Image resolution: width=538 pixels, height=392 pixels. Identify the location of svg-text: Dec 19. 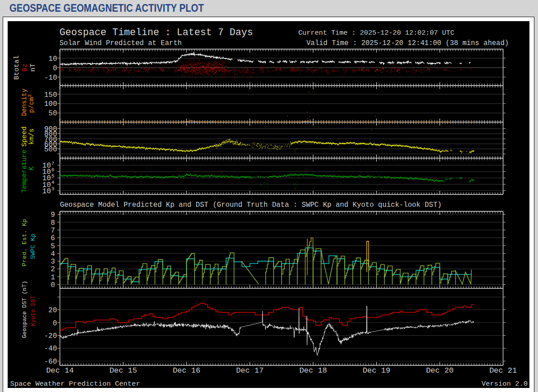
(377, 370).